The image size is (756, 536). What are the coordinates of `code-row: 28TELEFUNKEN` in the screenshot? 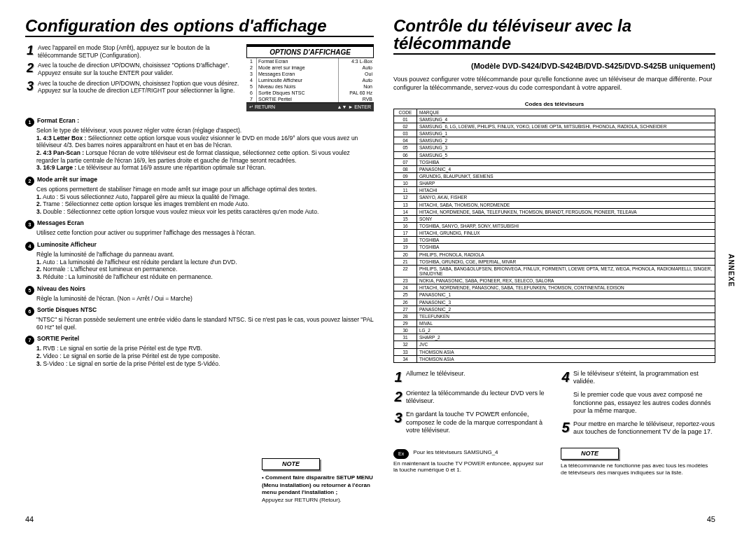 It's located at (554, 316).